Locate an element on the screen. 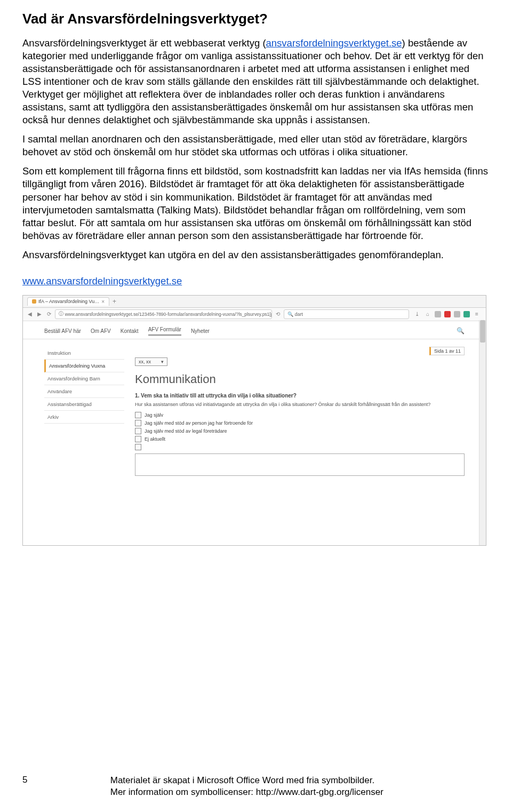  back-icon: ◀ is located at coordinates (30, 314).